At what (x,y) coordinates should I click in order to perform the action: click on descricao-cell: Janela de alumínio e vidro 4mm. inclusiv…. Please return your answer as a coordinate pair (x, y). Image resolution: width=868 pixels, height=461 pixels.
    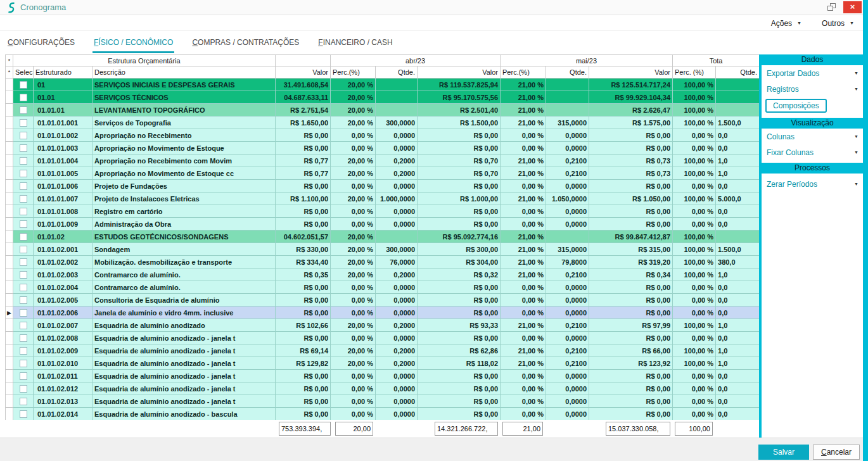
    Looking at the image, I should click on (184, 313).